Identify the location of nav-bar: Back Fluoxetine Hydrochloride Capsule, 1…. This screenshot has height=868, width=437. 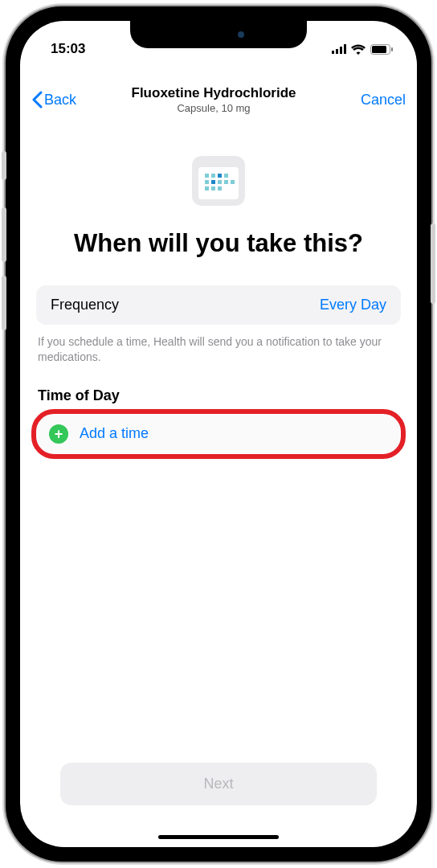
(218, 99).